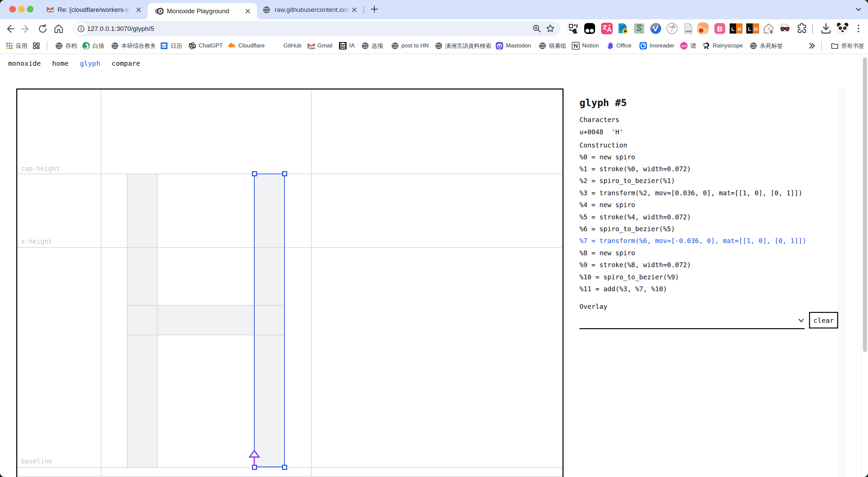 The width and height of the screenshot is (868, 477). I want to click on bookmark-item: 选项, so click(372, 46).